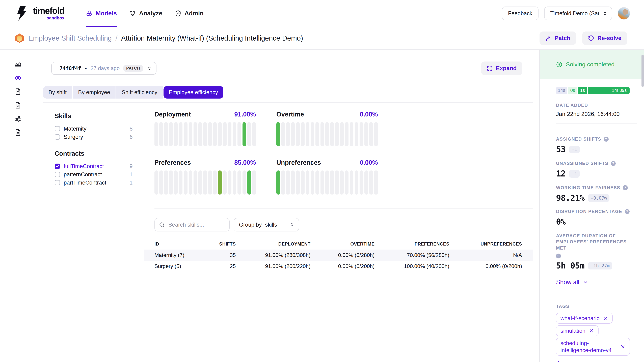  I want to click on tab-shift-efficiency: Shift efficiency, so click(140, 92).